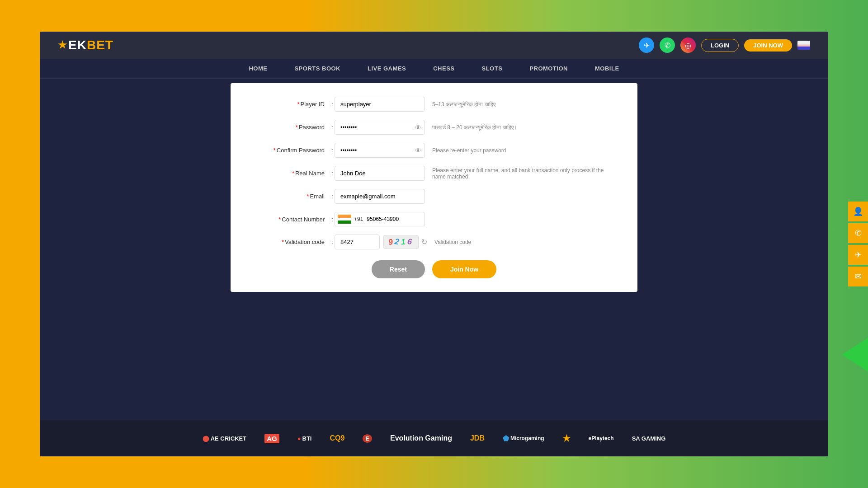 Image resolution: width=868 pixels, height=488 pixels. I want to click on password-label: *Password, so click(294, 127).